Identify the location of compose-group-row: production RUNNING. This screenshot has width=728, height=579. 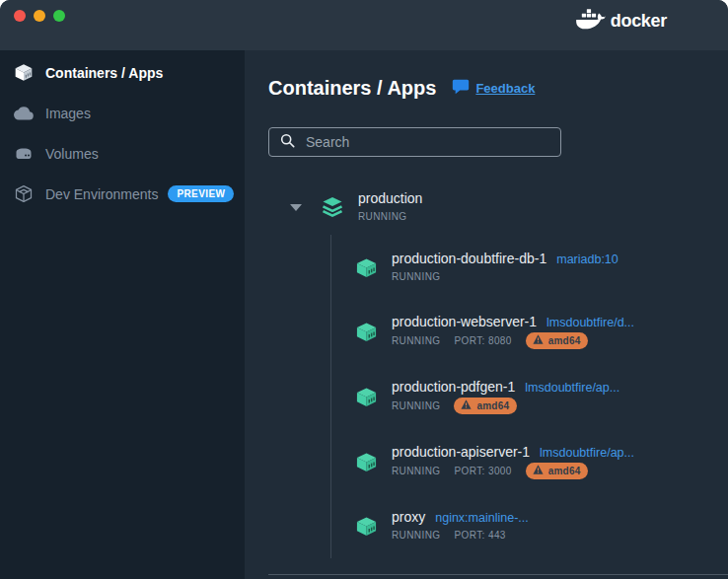
(498, 207).